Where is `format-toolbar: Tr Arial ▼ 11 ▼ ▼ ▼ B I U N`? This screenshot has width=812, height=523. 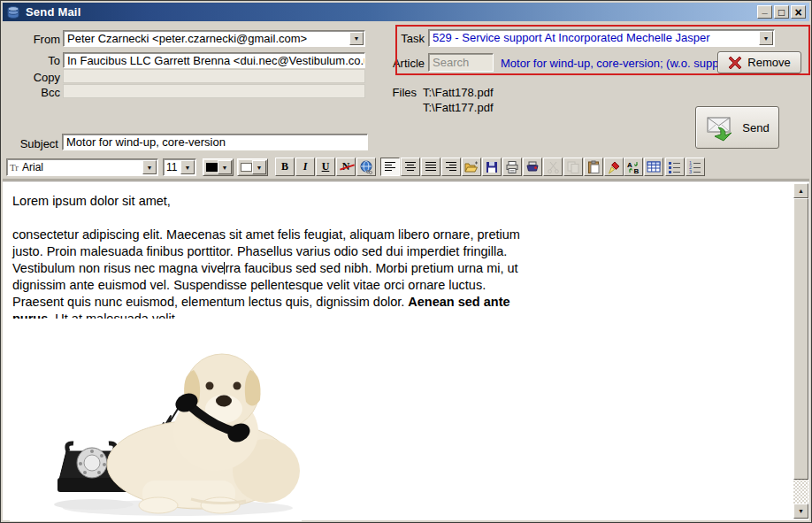
format-toolbar: Tr Arial ▼ 11 ▼ ▼ ▼ B I U N is located at coordinates (406, 168).